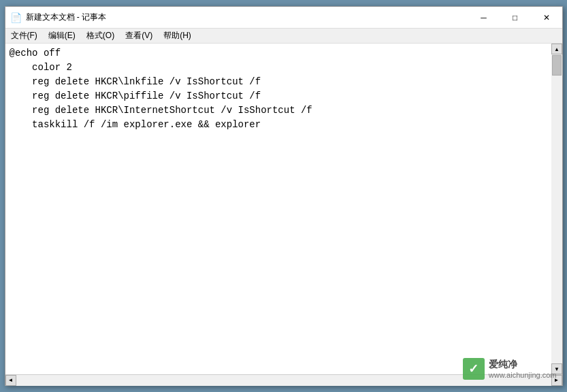 The height and width of the screenshot is (392, 567). What do you see at coordinates (547, 18) in the screenshot?
I see `close-button: ✕` at bounding box center [547, 18].